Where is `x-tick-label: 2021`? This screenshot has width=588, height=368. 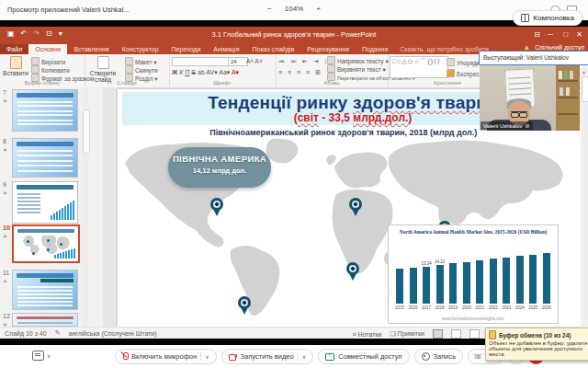
x-tick-label: 2021 is located at coordinates (480, 307).